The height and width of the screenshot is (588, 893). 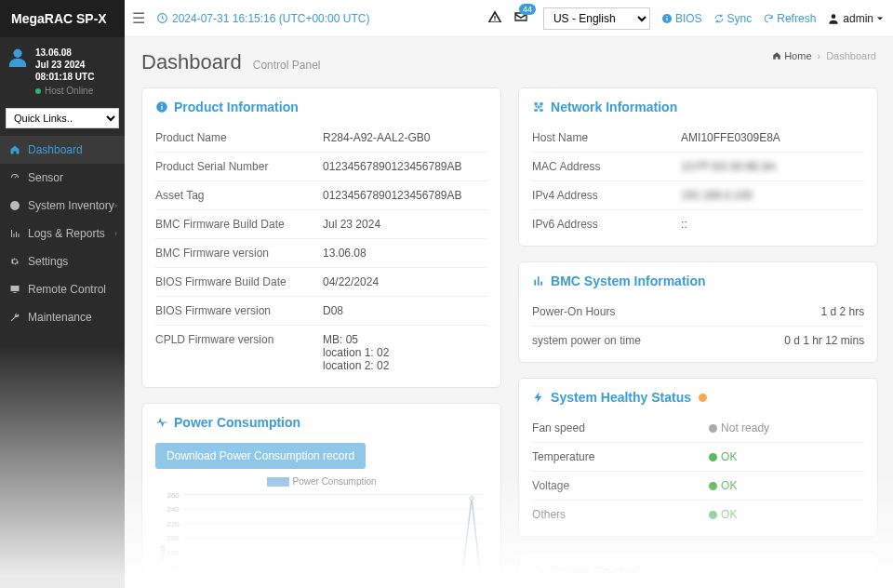 What do you see at coordinates (698, 396) in the screenshot?
I see `health-heading: System Healthy Status` at bounding box center [698, 396].